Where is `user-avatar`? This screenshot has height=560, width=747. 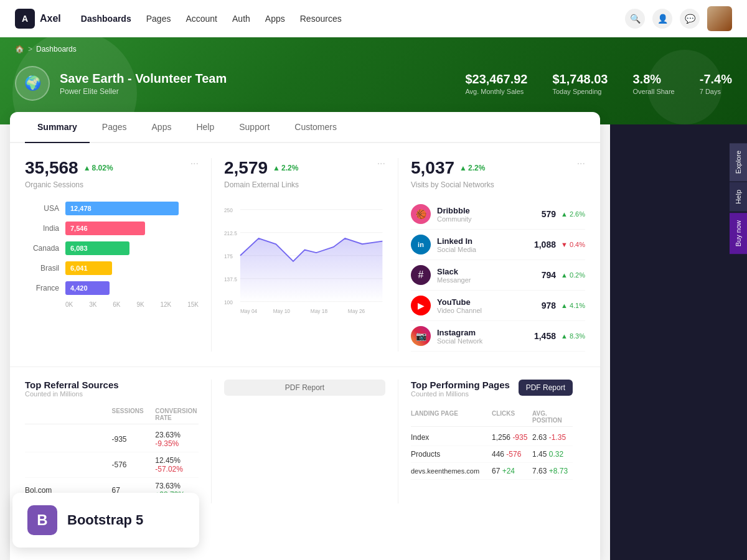 user-avatar is located at coordinates (720, 19).